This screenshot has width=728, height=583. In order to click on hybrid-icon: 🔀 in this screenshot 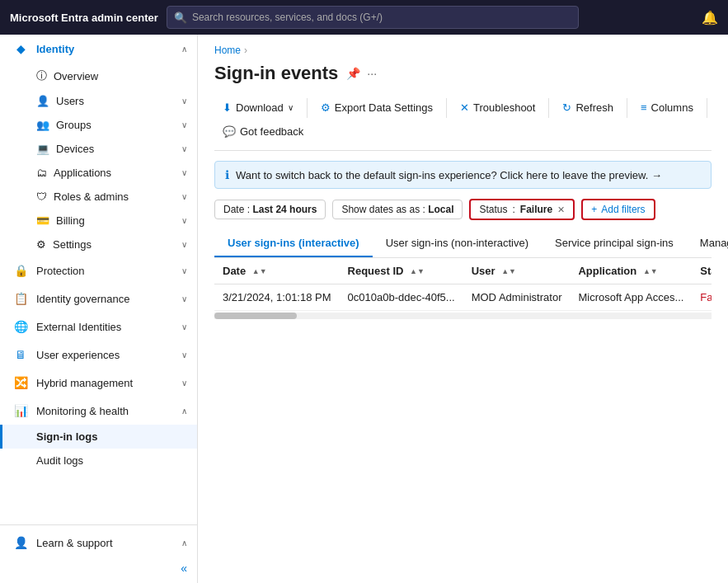, I will do `click(21, 383)`.